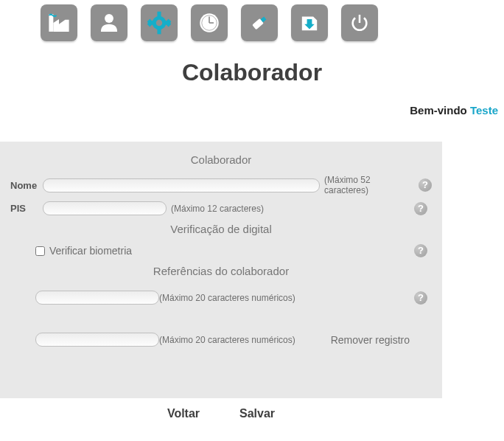 The image size is (504, 441). I want to click on label-pis: PIS, so click(24, 208).